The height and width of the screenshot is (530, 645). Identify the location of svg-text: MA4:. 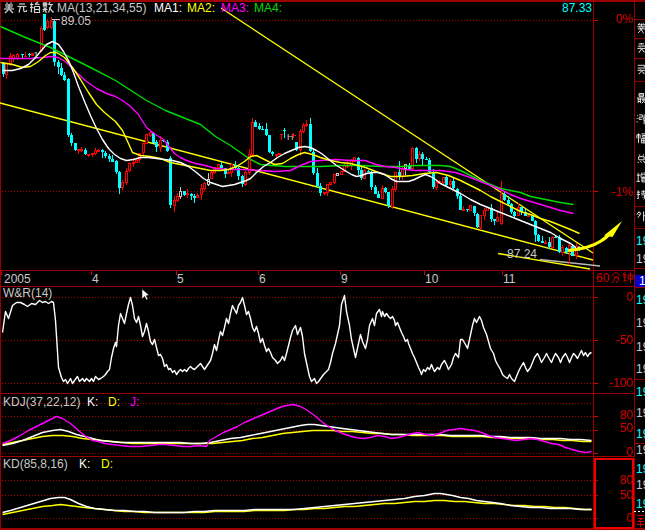
(268, 8).